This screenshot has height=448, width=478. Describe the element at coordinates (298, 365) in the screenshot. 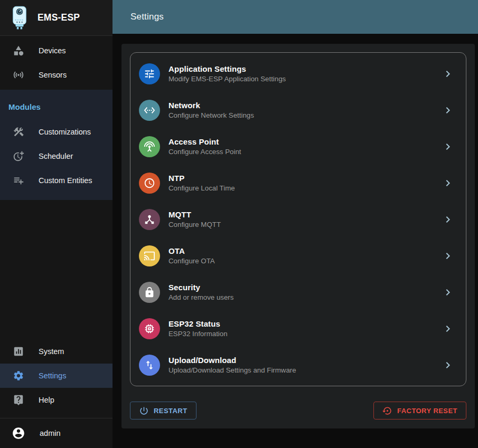

I see `settings-item-upload-download: Upload/Download Upload/Download Settings…` at that location.